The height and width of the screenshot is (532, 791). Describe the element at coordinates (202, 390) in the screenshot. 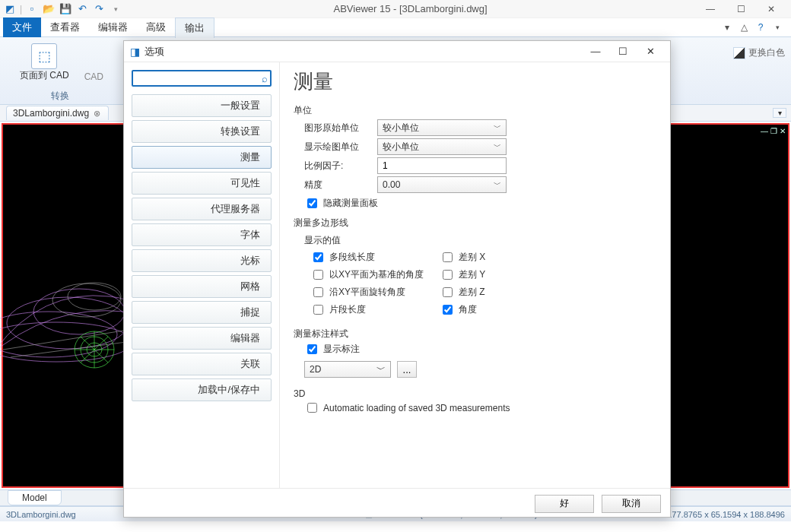

I see `nav-load-save: 加载中/保存中` at that location.